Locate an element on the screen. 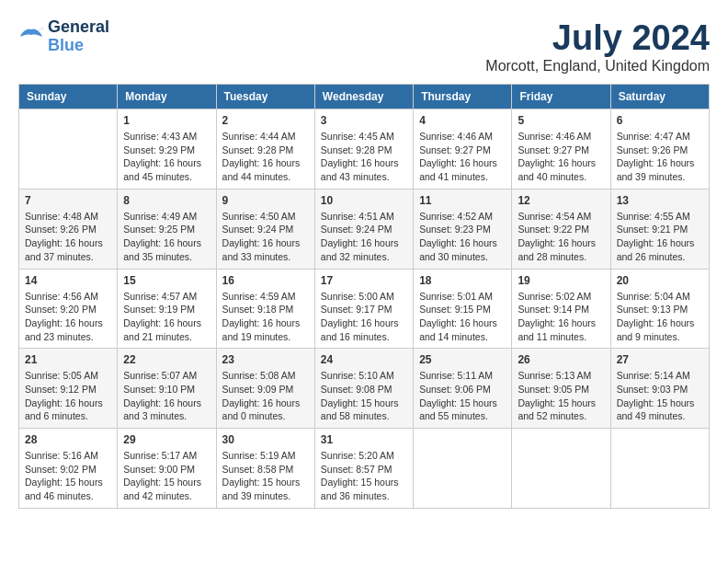 The height and width of the screenshot is (563, 728). cell-content: Sunrise: 5:10 AM Sunset: 9:08 PM Dayligh… is located at coordinates (364, 396).